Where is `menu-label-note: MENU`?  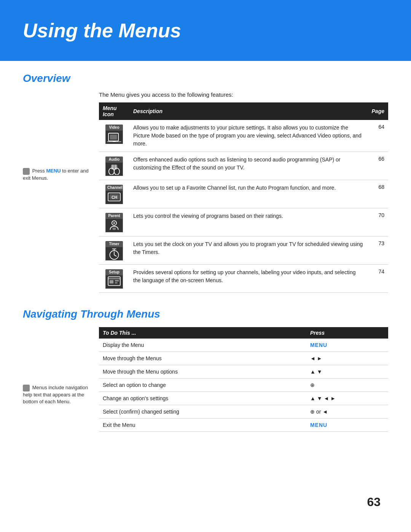 menu-label-note: MENU is located at coordinates (53, 171).